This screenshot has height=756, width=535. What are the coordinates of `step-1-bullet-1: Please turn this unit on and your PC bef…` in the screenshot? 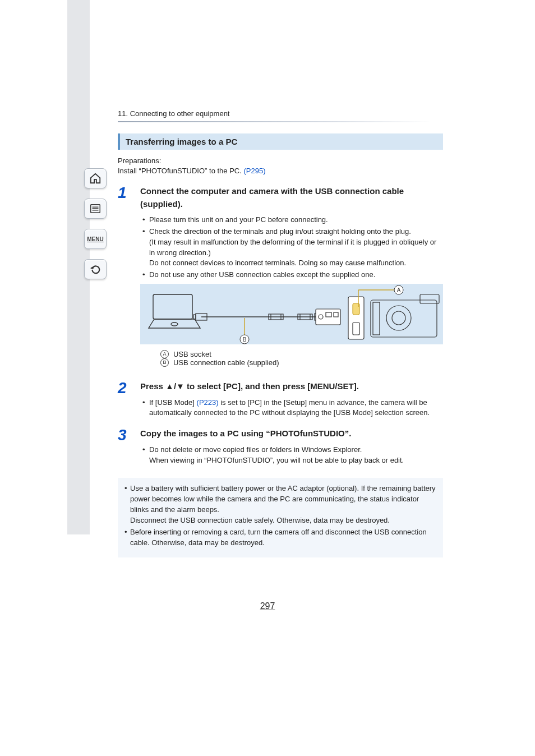 It's located at (293, 220).